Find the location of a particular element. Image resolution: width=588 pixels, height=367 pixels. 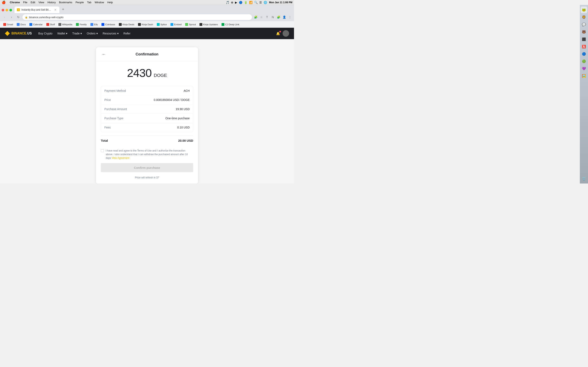

window-controls is located at coordinates (7, 10).